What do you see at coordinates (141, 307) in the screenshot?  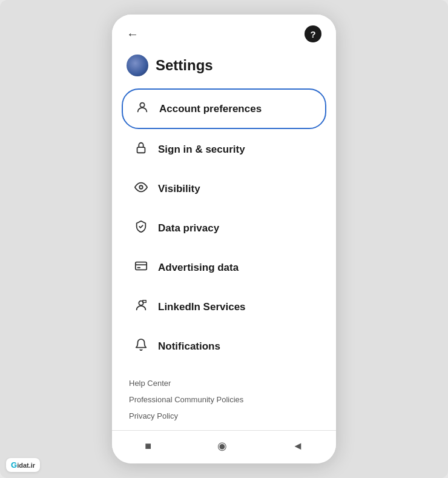 I see `person-badge-icon` at bounding box center [141, 307].